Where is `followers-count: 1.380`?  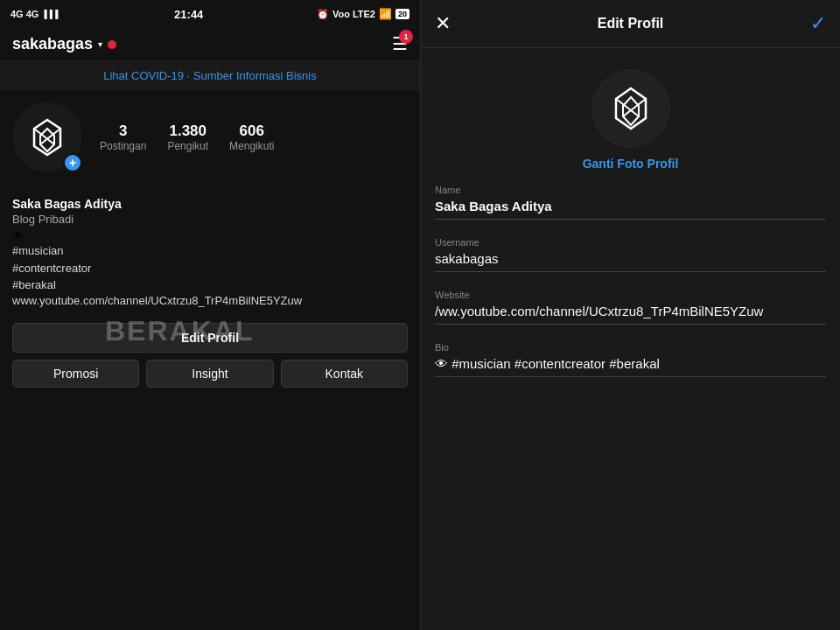
followers-count: 1.380 is located at coordinates (187, 131).